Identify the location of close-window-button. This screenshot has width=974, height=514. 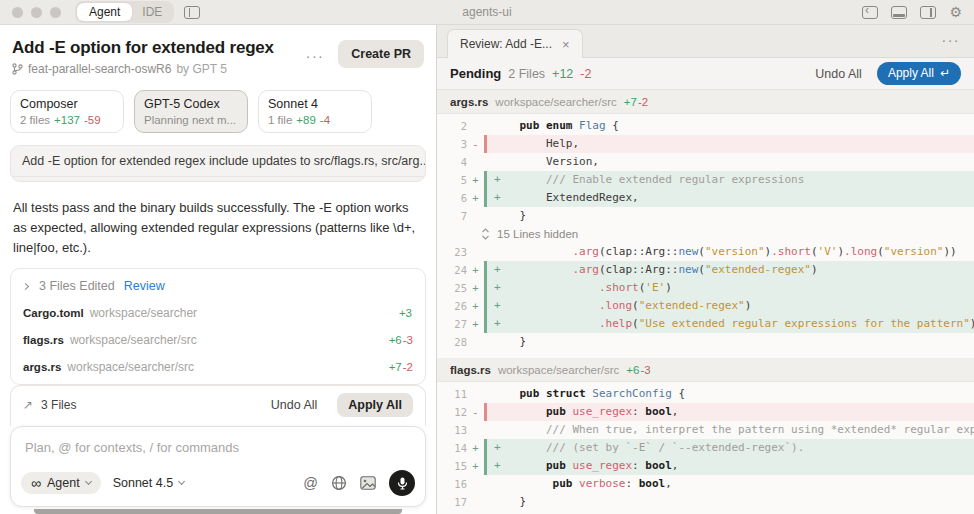
(18, 12).